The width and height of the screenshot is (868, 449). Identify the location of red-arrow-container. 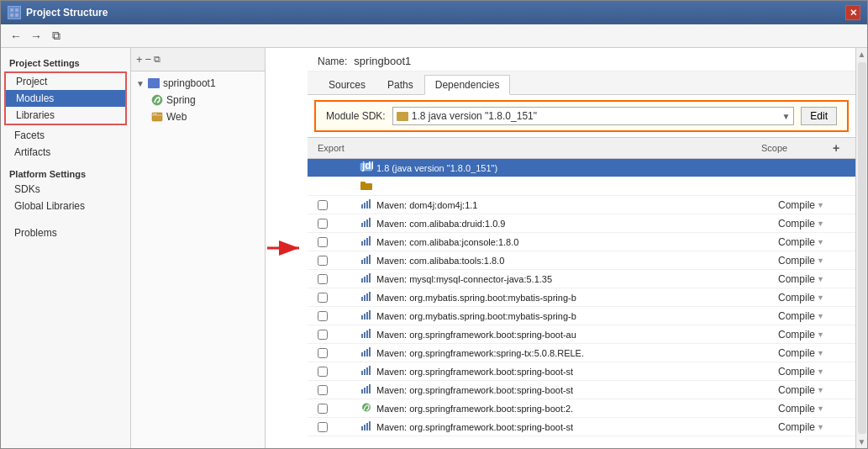
(287, 248).